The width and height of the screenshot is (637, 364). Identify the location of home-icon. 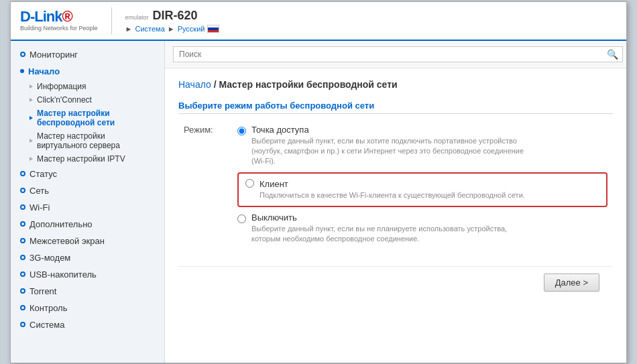
(22, 71).